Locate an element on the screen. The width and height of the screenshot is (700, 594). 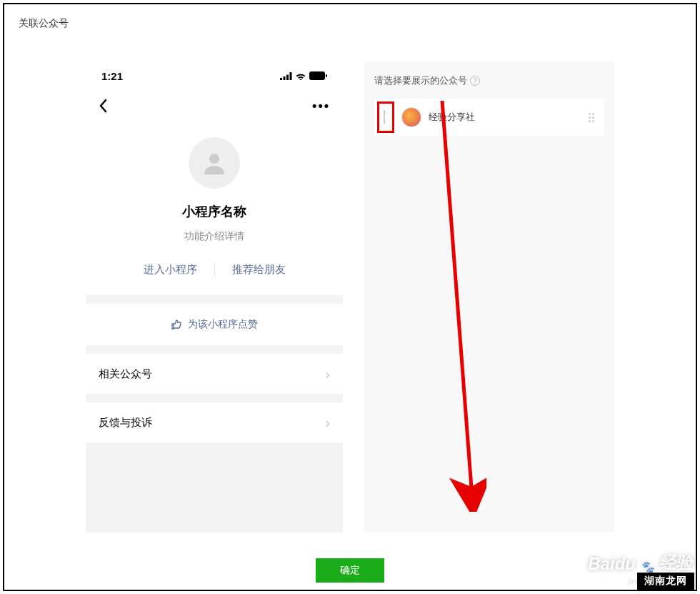
watermark-label: 经验 is located at coordinates (676, 563).